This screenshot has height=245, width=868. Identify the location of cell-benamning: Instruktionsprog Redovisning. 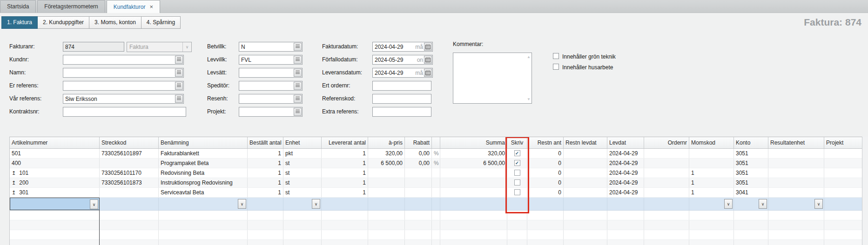
(203, 183).